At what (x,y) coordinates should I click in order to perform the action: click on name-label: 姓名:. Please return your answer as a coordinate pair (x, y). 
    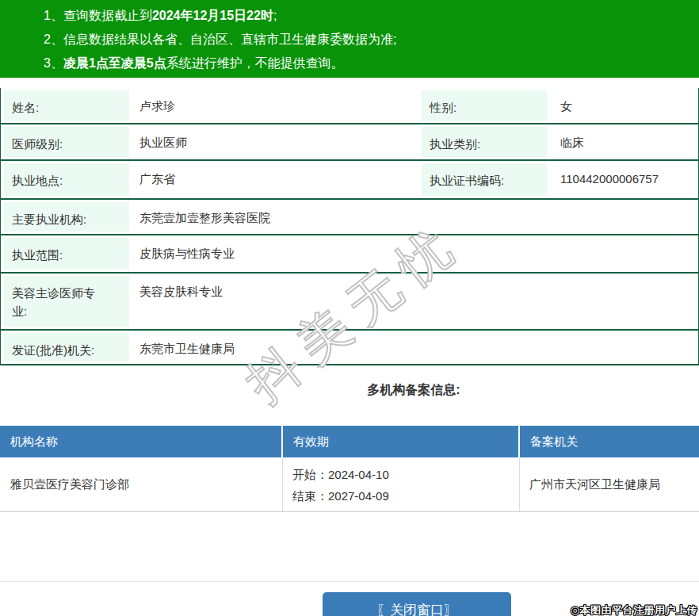
    Looking at the image, I should click on (65, 105).